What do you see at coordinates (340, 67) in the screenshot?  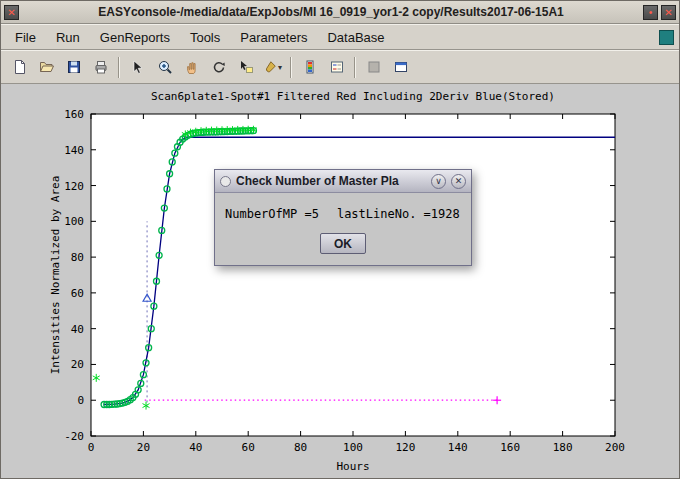 I see `toolbar: ▾` at bounding box center [340, 67].